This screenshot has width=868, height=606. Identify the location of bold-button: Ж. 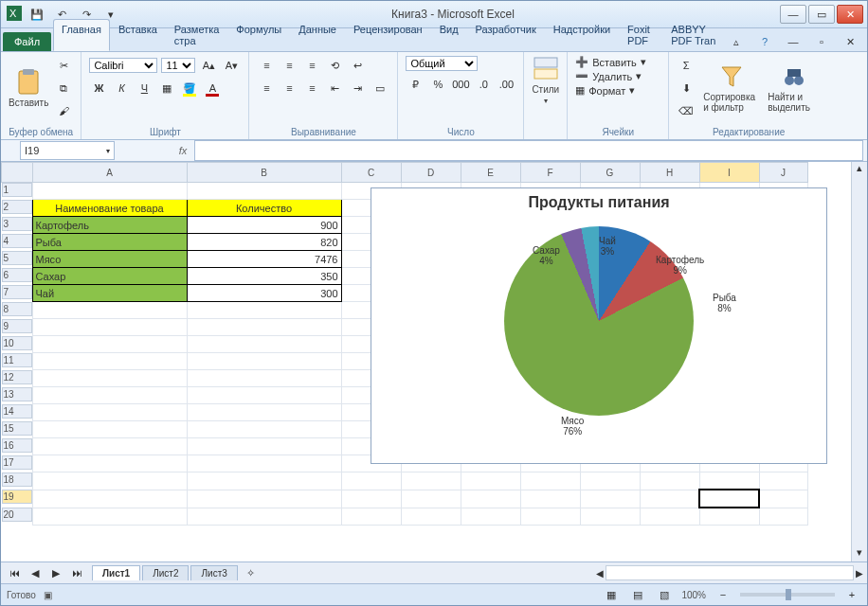
(99, 88).